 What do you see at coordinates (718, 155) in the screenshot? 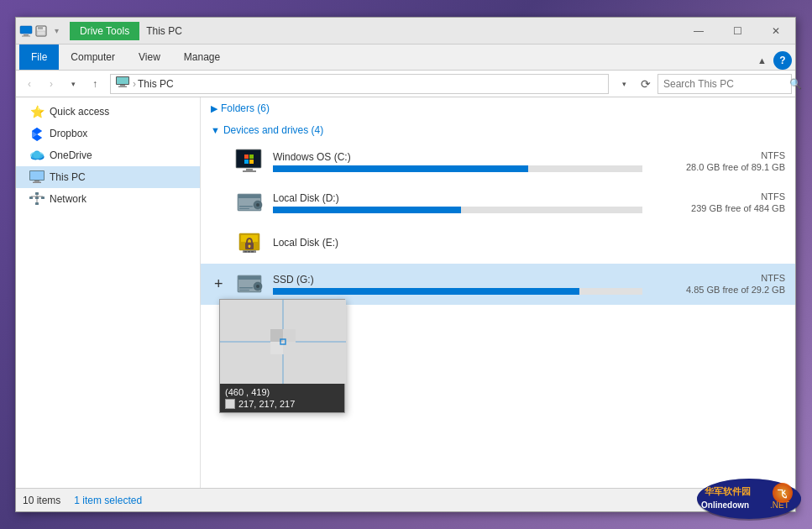
I see `drive-c-fs: NTFS` at bounding box center [718, 155].